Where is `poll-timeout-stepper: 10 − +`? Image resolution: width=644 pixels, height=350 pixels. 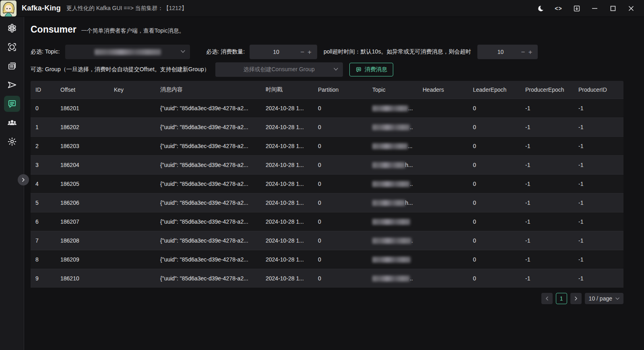
poll-timeout-stepper: 10 − + is located at coordinates (508, 52).